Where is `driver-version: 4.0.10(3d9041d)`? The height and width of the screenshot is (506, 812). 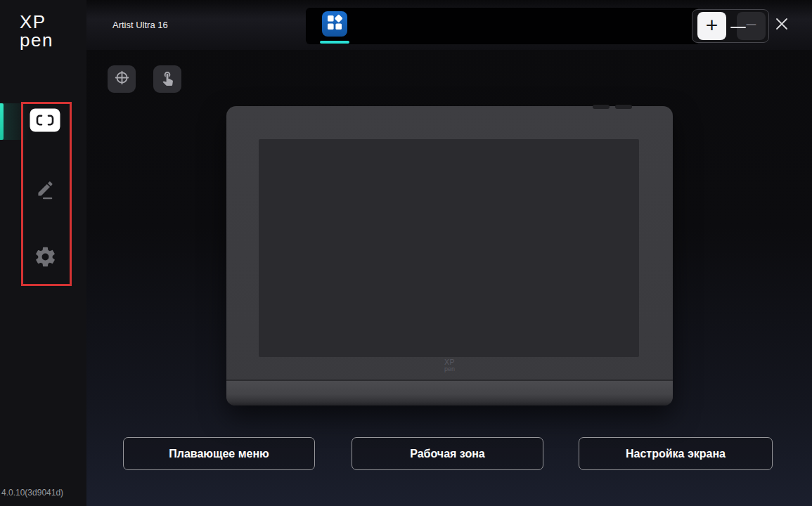
driver-version: 4.0.10(3d9041d) is located at coordinates (32, 493).